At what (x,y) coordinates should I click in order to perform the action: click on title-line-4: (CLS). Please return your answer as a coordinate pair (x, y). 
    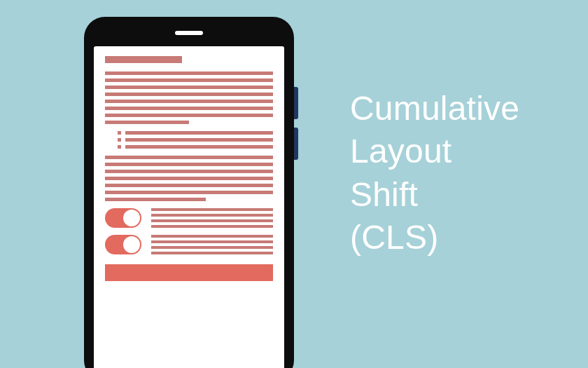
    Looking at the image, I should click on (435, 237).